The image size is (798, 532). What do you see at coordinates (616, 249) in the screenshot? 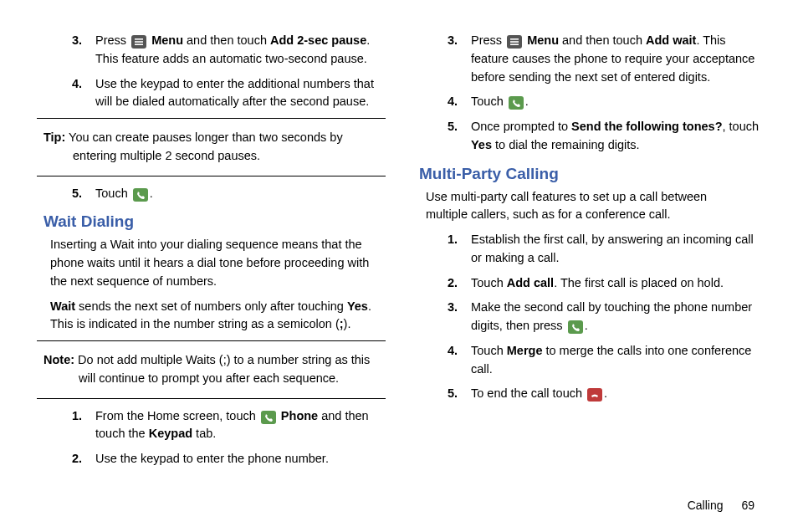
I see `step-body: Establish the first call, by answering a…` at bounding box center [616, 249].